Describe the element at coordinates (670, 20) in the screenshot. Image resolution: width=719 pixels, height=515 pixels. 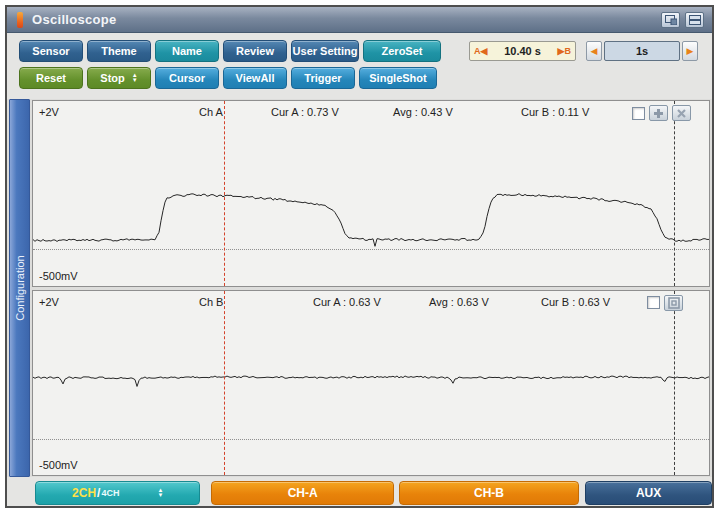
I see `panes-layout-button` at that location.